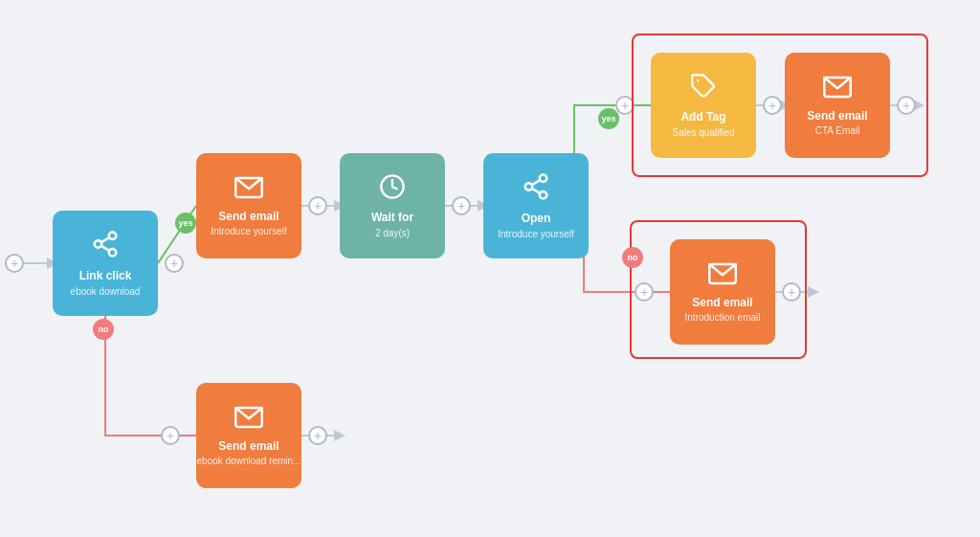  Describe the element at coordinates (105, 247) in the screenshot. I see `link-click-icon` at that location.